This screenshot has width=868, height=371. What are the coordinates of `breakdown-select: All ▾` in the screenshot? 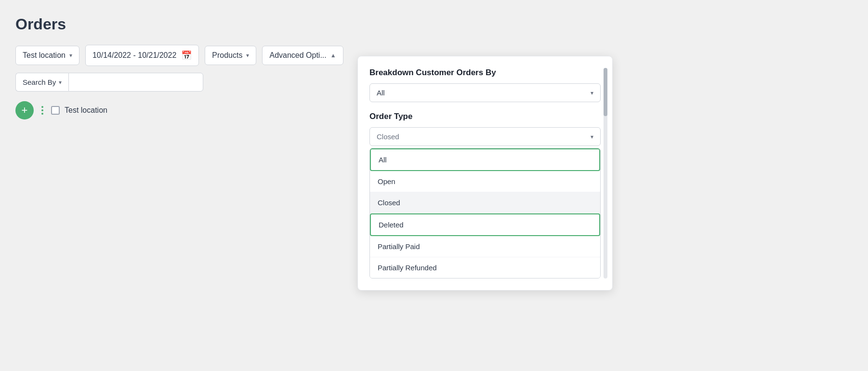 It's located at (485, 93).